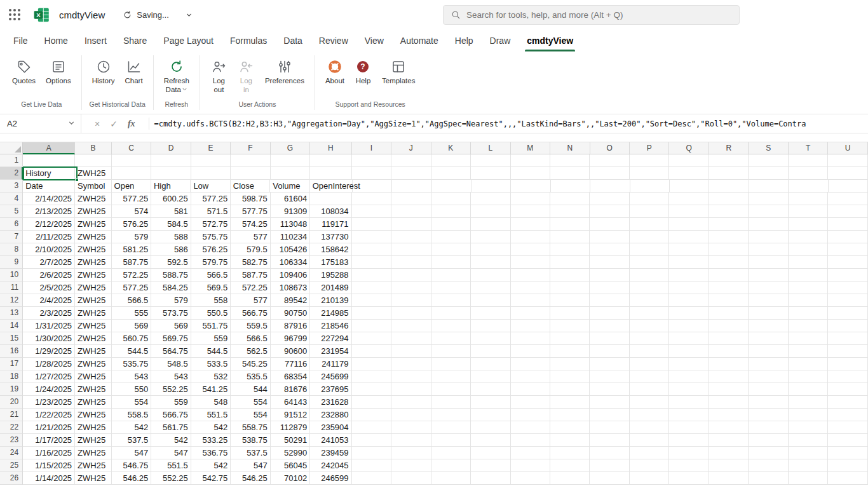  Describe the element at coordinates (609, 173) in the screenshot. I see `cell-O2` at that location.